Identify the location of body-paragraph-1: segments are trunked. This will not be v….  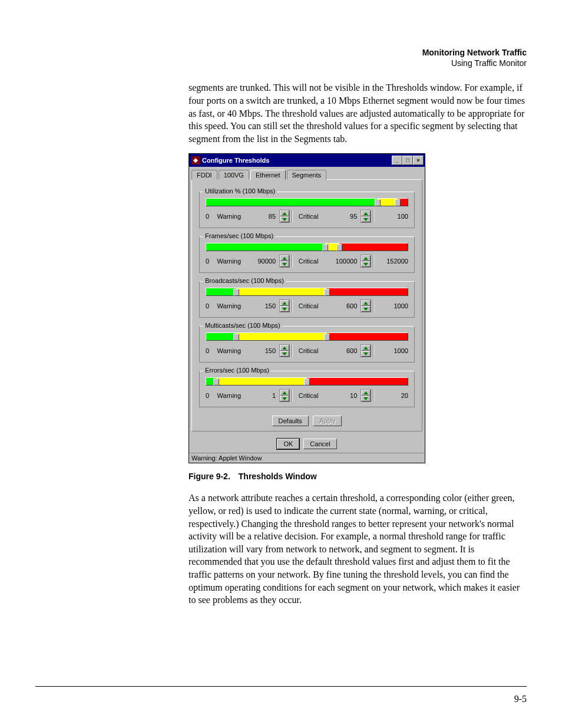
(358, 113).